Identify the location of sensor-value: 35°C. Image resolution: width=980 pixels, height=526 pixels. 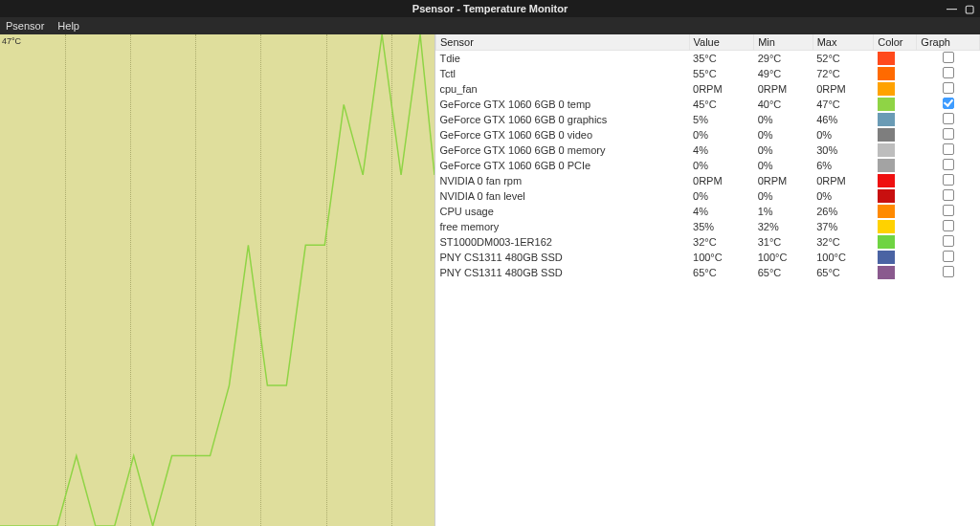
(722, 59).